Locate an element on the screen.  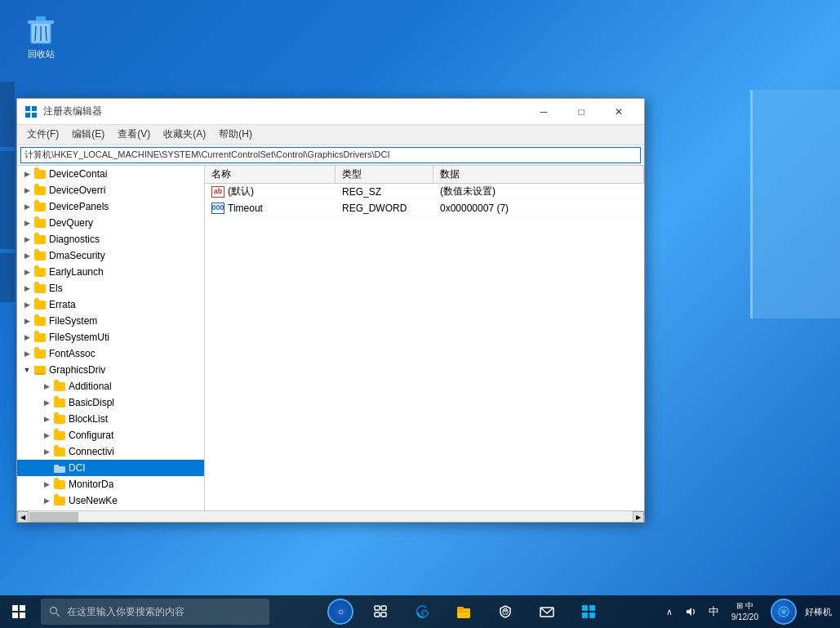
values-row-timeout: 000 Timeout REG_DWORD 0x00000007 (7) is located at coordinates (424, 208).